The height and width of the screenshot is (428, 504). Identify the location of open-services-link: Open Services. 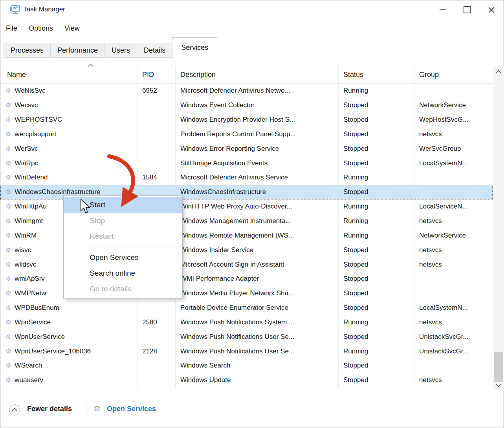
(131, 409).